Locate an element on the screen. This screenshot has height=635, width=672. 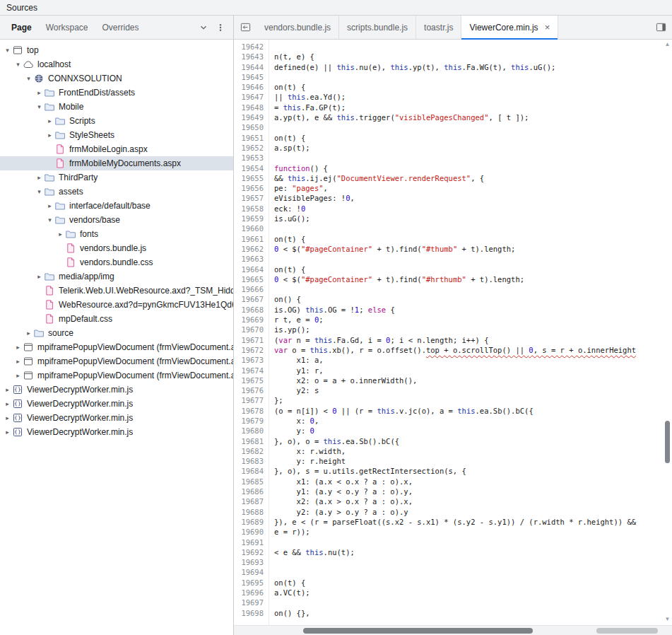
line-number: 19661 is located at coordinates (249, 239).